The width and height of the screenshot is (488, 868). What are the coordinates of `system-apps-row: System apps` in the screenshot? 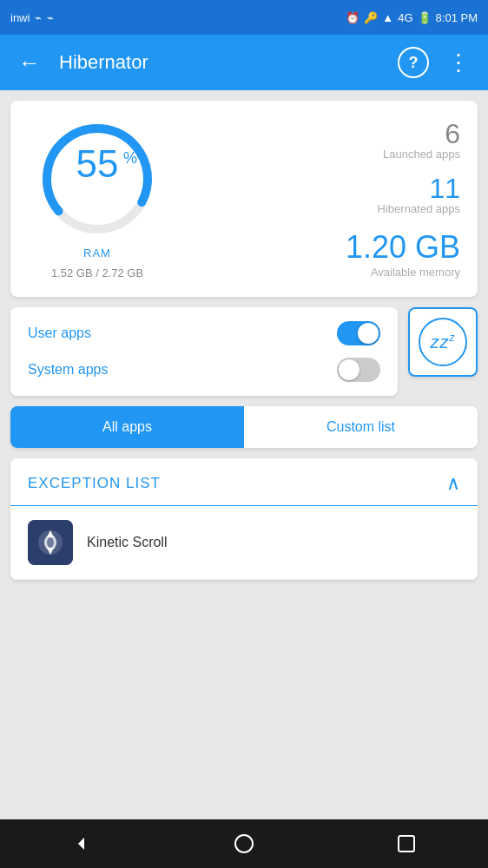 It's located at (204, 370).